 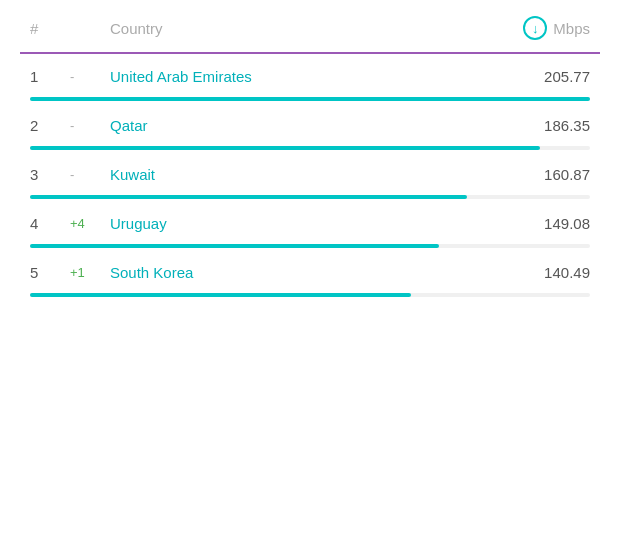 I want to click on row-content-5: 5 +1 South Korea 140.49, so click(x=310, y=278).